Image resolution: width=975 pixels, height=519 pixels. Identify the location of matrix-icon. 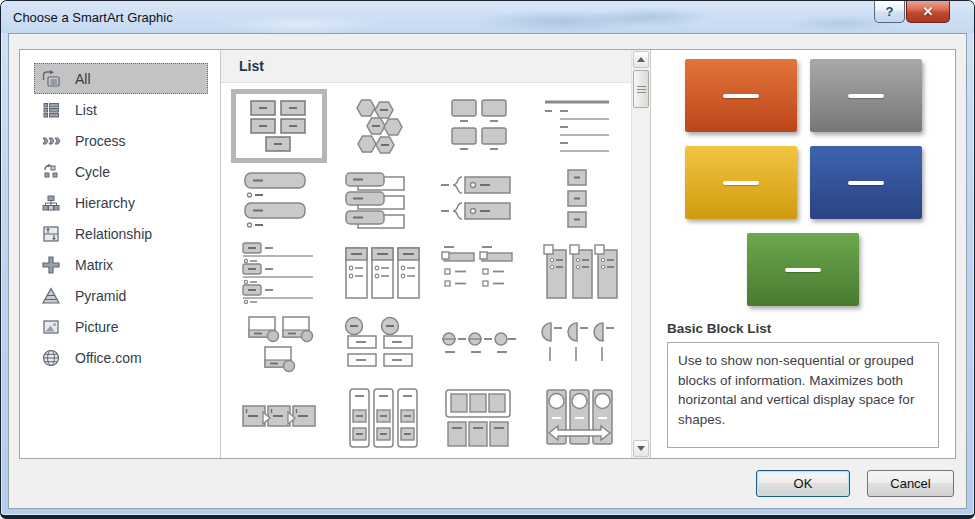
(51, 265).